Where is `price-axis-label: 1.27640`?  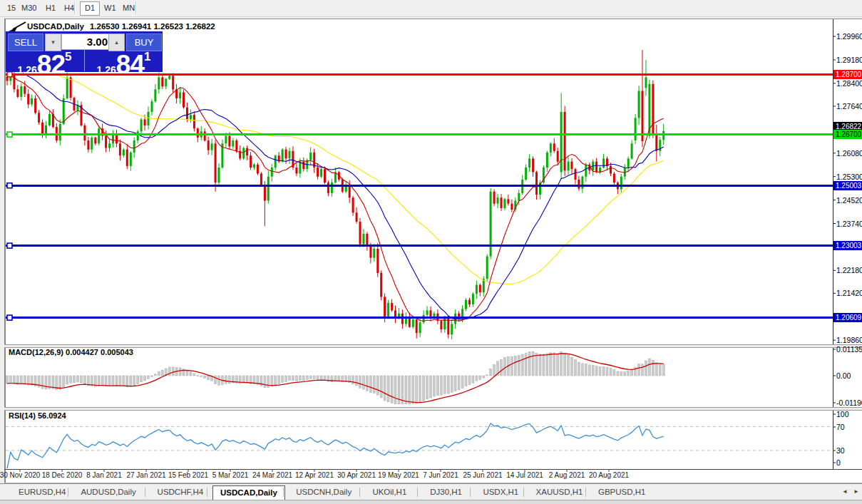
price-axis-label: 1.27640 is located at coordinates (849, 106).